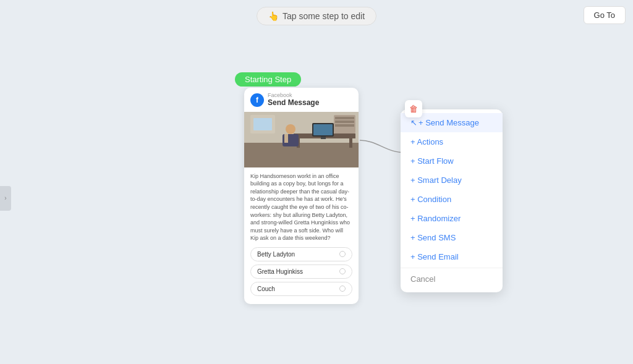 Image resolution: width=633 pixels, height=364 pixels. Describe the element at coordinates (605, 15) in the screenshot. I see `go-to-button: Go To` at that location.